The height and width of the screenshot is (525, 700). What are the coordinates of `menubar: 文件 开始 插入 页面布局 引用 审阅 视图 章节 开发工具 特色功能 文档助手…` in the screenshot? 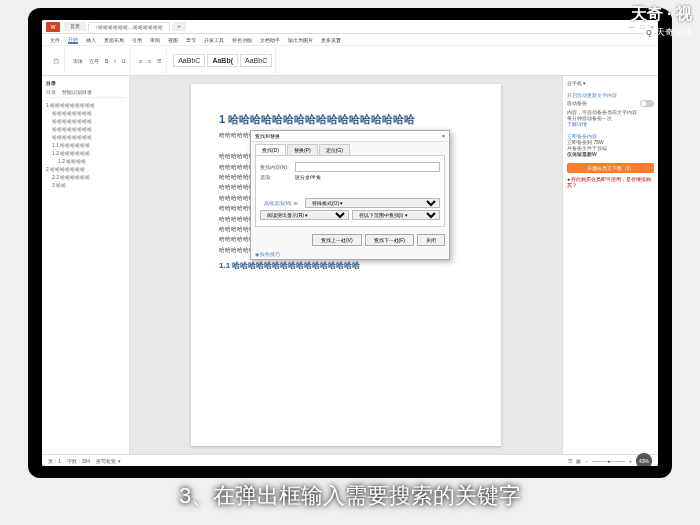 It's located at (350, 40).